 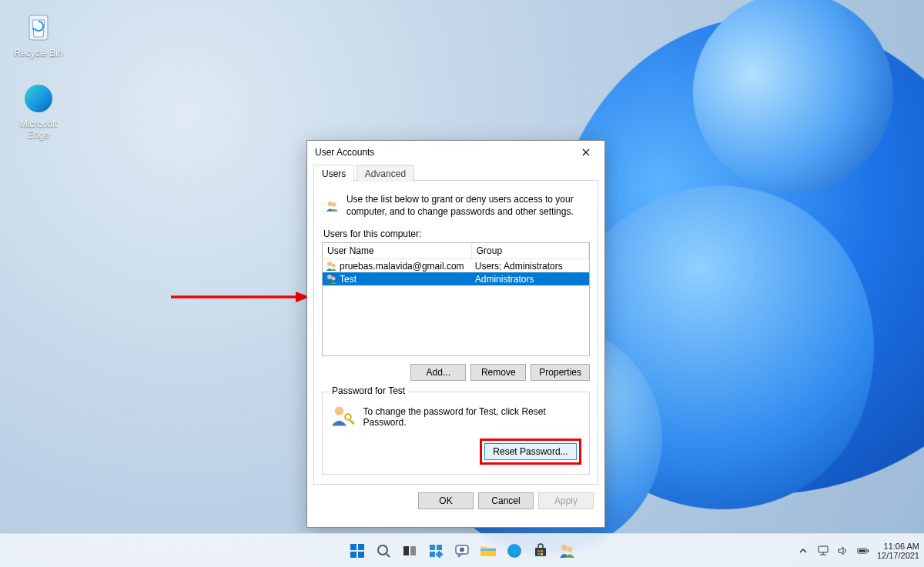 I want to click on folder-icon, so click(x=488, y=551).